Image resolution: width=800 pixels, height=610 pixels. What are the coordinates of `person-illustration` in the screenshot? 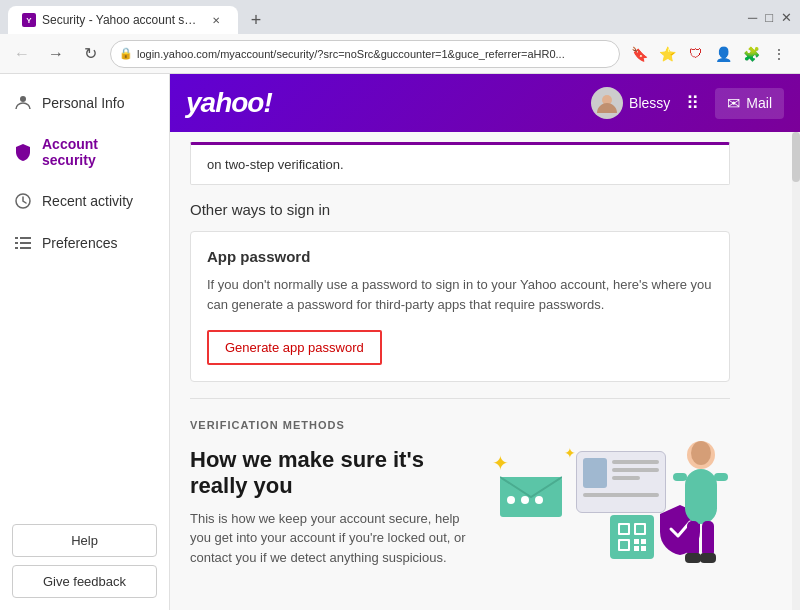 It's located at (700, 504).